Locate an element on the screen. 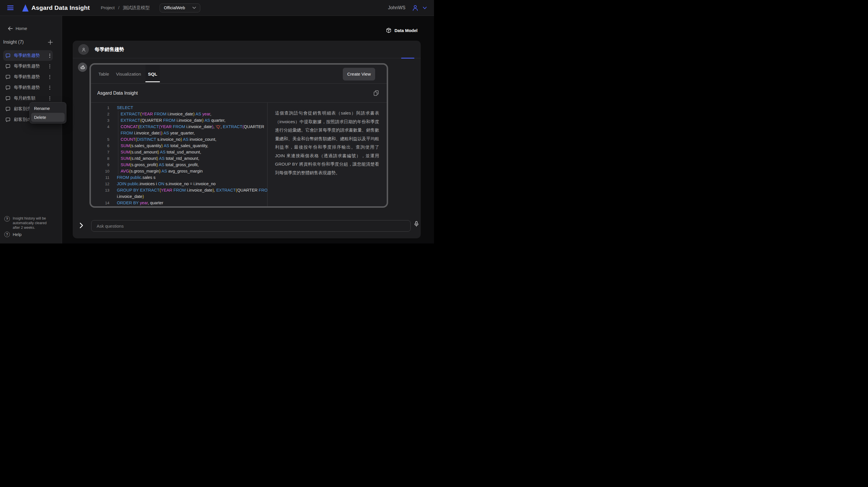  sql-code-line: 3EXTRACT(QUARTER FROM i.invoice_date) AS… is located at coordinates (179, 121).